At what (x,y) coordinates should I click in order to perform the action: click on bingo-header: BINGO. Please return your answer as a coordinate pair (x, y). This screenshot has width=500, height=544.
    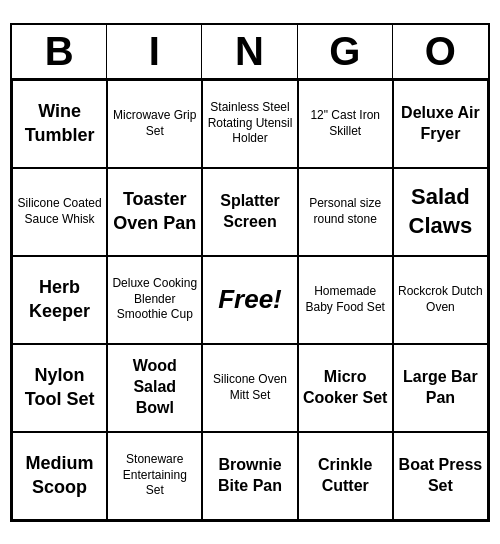
    Looking at the image, I should click on (250, 52).